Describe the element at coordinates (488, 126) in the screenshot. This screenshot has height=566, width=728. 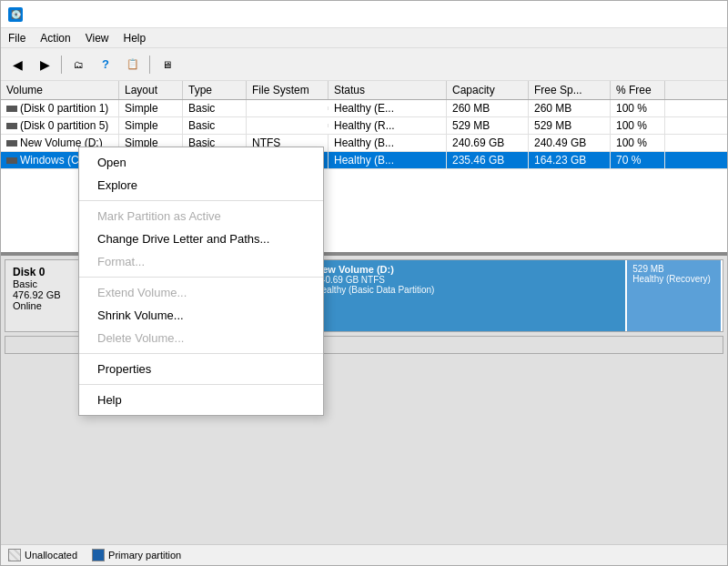
I see `cell-capacity: 529 MB` at that location.